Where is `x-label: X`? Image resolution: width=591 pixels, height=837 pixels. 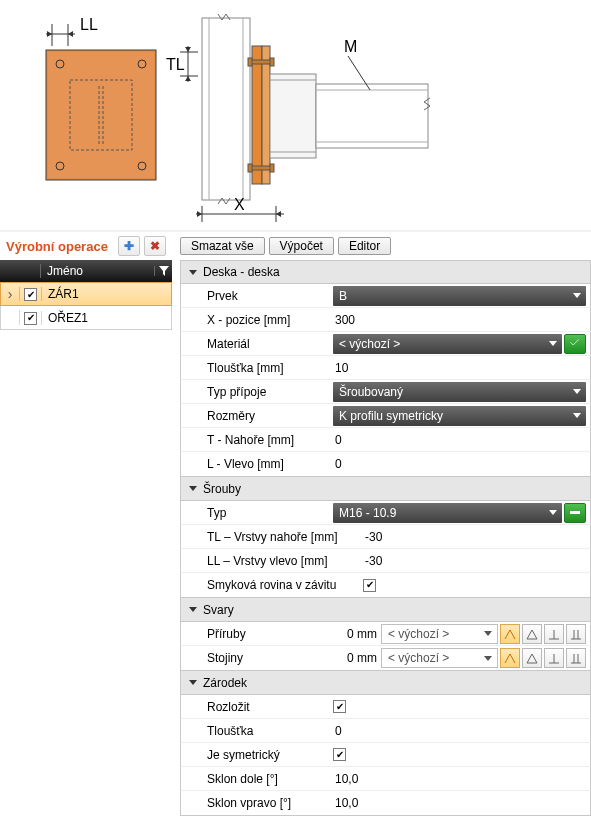 x-label: X is located at coordinates (240, 204).